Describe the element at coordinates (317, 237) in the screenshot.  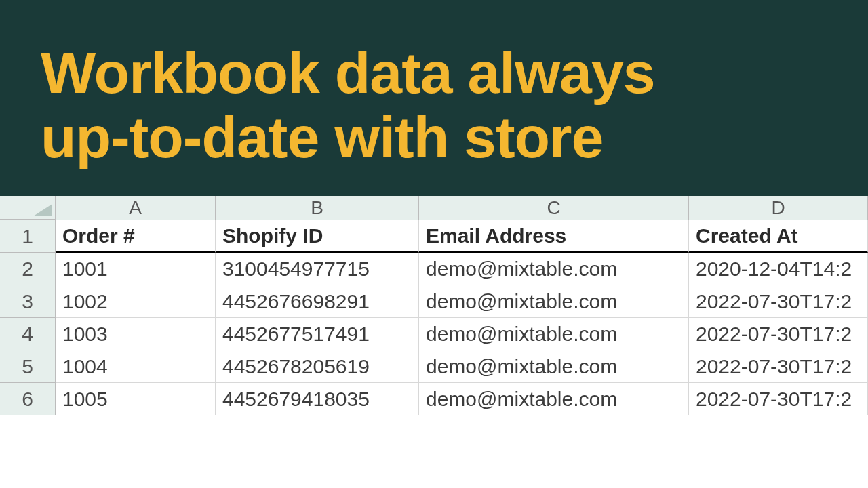
I see `cell-B1: Shopify ID` at that location.